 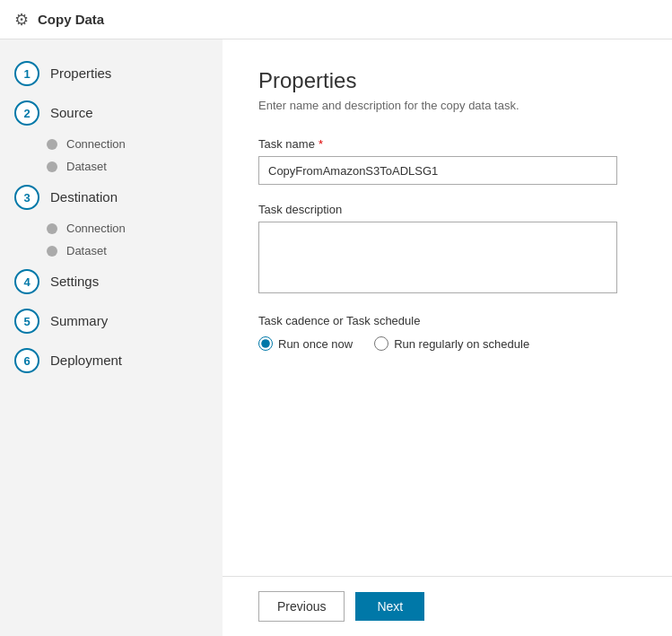 What do you see at coordinates (111, 197) in the screenshot?
I see `sidebar-item-destination: 3 Destination` at bounding box center [111, 197].